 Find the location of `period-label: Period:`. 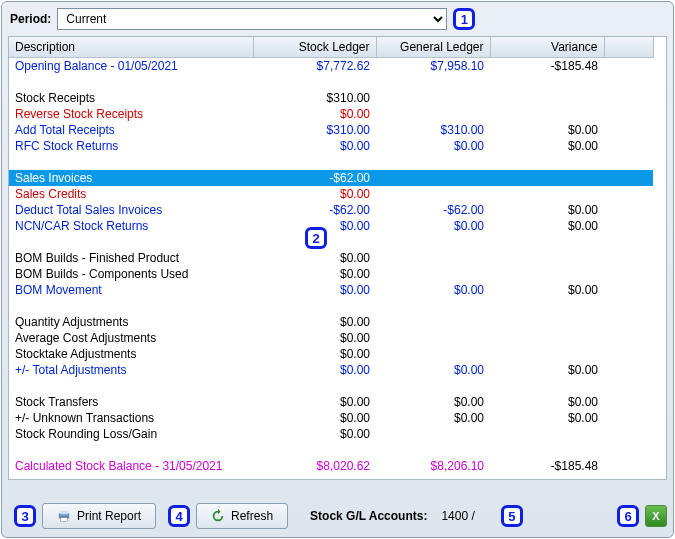

period-label: Period: is located at coordinates (30, 19).